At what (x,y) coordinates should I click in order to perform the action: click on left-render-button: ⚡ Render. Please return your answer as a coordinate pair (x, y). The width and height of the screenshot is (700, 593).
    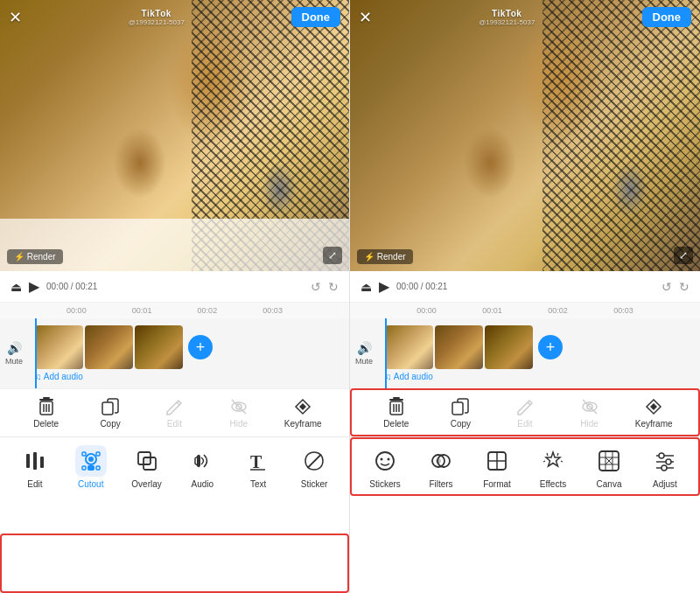
    Looking at the image, I should click on (35, 257).